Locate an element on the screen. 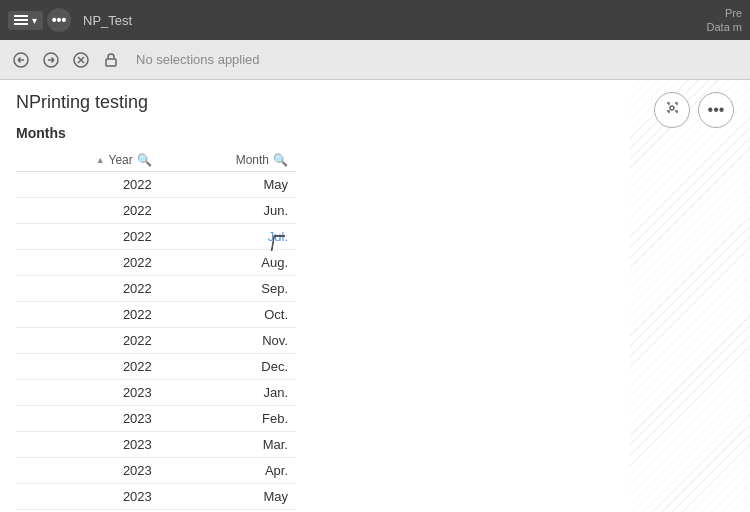 The width and height of the screenshot is (750, 512). more-options-button: ••• is located at coordinates (716, 110).